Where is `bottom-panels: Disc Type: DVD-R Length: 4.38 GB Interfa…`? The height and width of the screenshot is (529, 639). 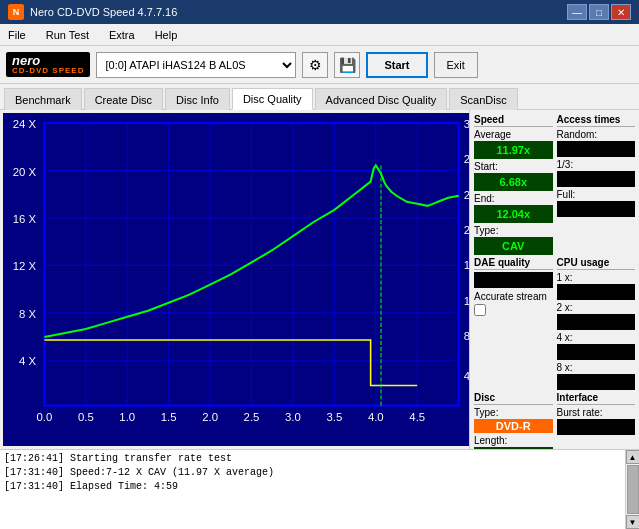
bottom-panels: Disc Type: DVD-R Length: 4.38 GB Interfa… is located at coordinates (554, 420).